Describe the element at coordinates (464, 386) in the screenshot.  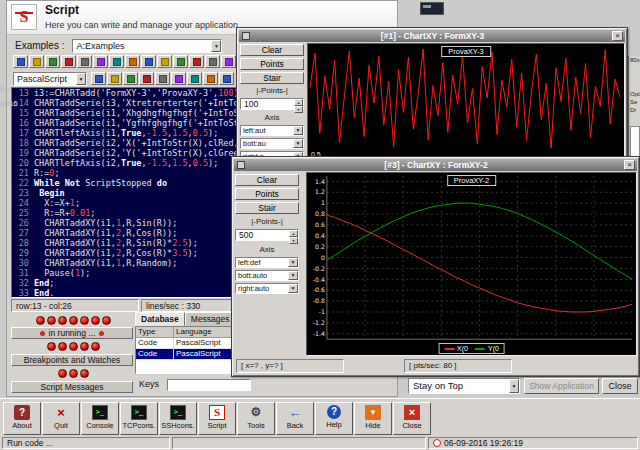
I see `stay-on-top-combo: Stay on Top` at that location.